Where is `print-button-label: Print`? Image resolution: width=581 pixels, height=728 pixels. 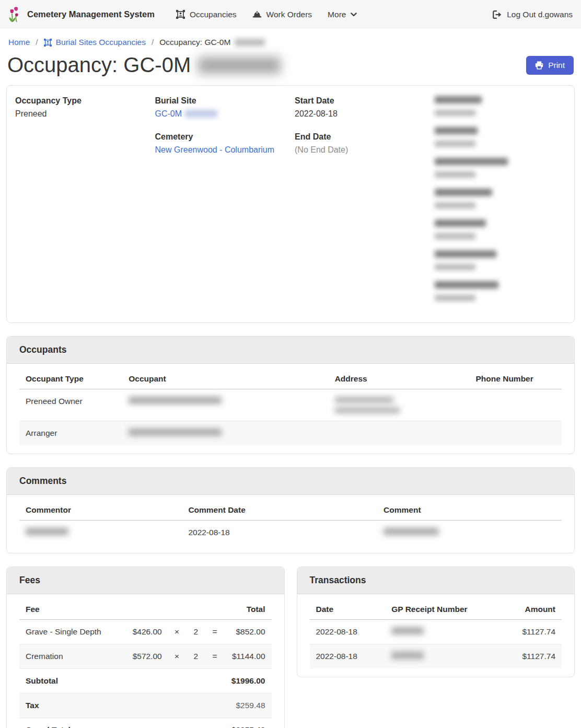
print-button-label: Print is located at coordinates (556, 65).